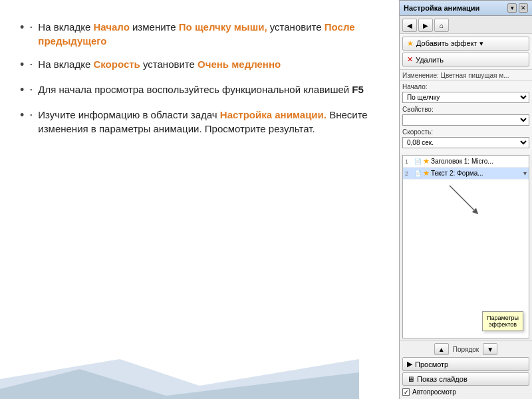 The image size is (532, 399). Describe the element at coordinates (466, 364) in the screenshot. I see `preview-button: ▶ Просмотр` at that location.